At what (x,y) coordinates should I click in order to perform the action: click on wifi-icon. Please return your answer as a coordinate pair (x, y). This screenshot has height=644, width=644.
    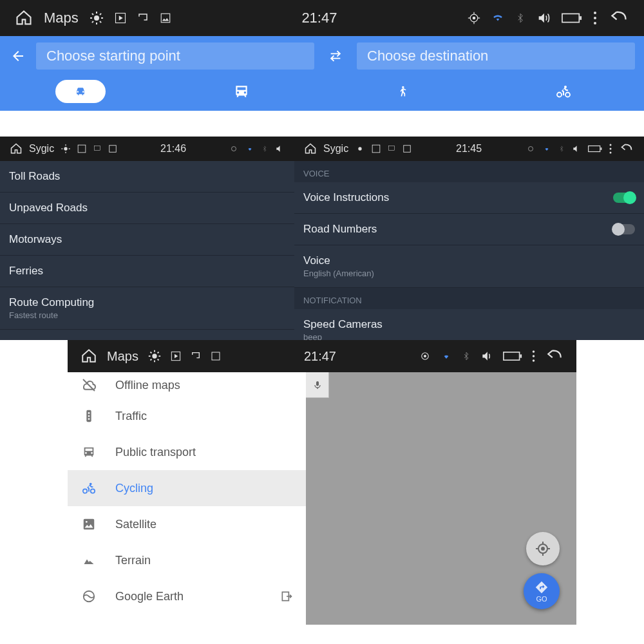
    Looking at the image, I should click on (250, 149).